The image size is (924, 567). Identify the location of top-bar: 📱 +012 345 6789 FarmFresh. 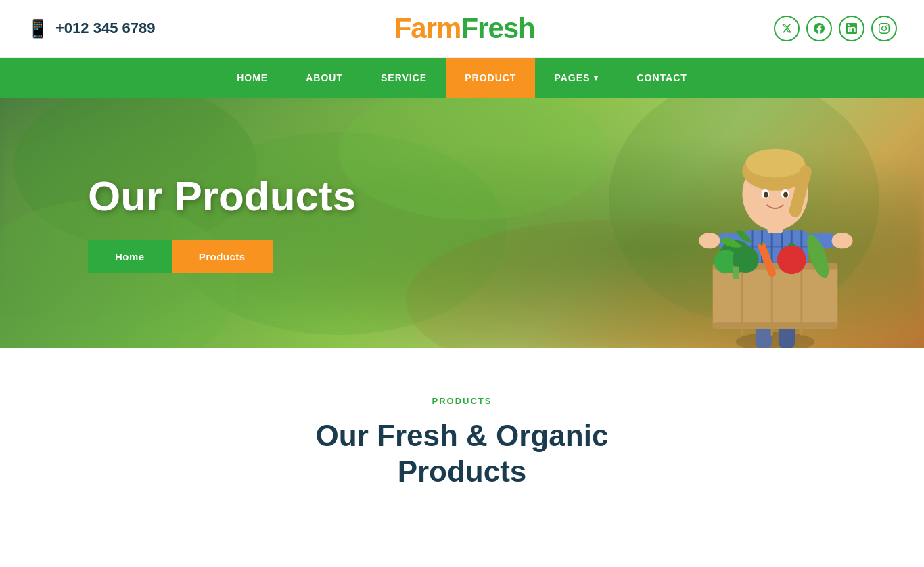
(462, 28).